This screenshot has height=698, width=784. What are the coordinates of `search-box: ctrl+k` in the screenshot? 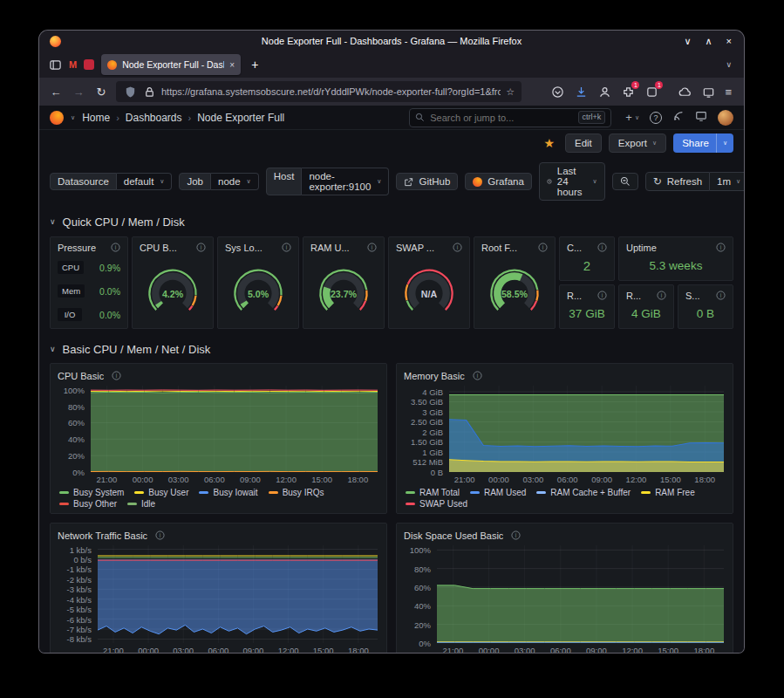 It's located at (510, 118).